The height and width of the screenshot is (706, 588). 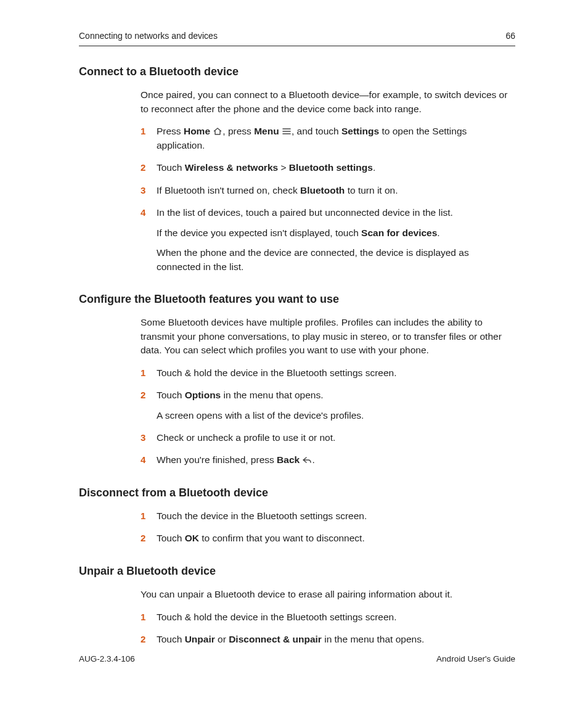 I want to click on doc-id: AUG-2.3.4-106, so click(x=107, y=659).